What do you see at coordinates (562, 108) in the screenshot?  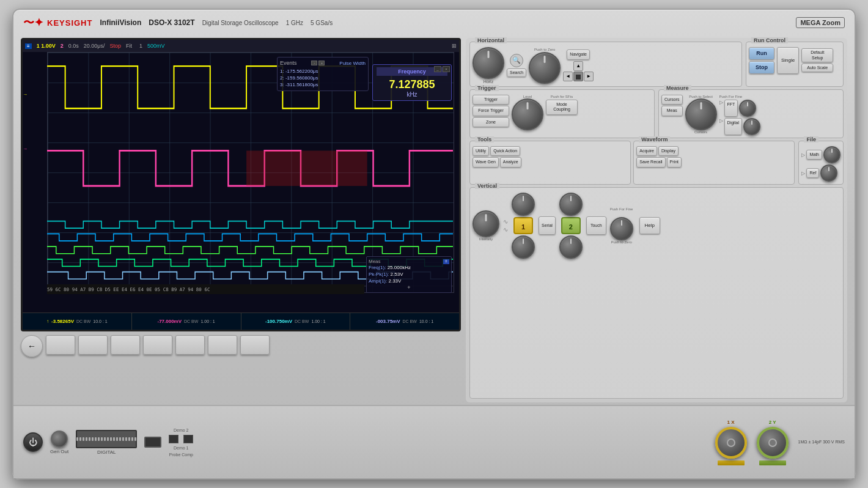 I see `mode-coupling-button: Mode Coupling` at bounding box center [562, 108].